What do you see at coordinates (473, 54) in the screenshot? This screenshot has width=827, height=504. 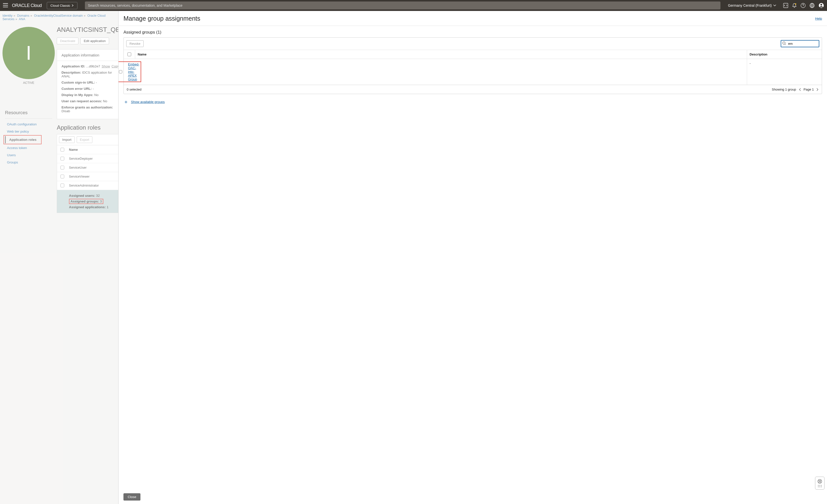 I see `groups-table-header: Name Description` at bounding box center [473, 54].